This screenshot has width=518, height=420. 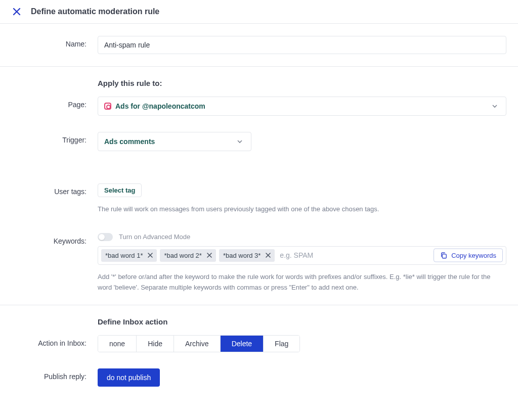 What do you see at coordinates (129, 256) in the screenshot?
I see `keyword-chip: *bad word 1*` at bounding box center [129, 256].